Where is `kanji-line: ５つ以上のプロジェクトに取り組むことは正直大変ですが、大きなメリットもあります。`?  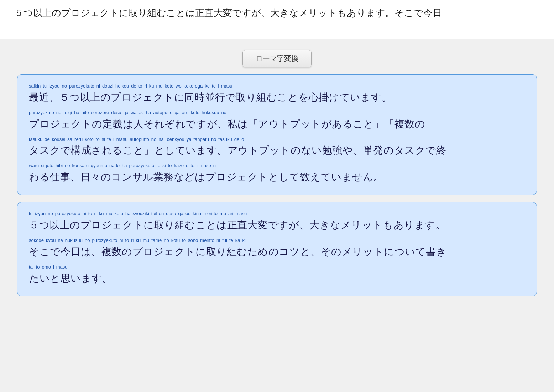 kanji-line: ５つ以上のプロジェクトに取り組むことは正直大変ですが、大きなメリットもあります。 is located at coordinates (277, 225).